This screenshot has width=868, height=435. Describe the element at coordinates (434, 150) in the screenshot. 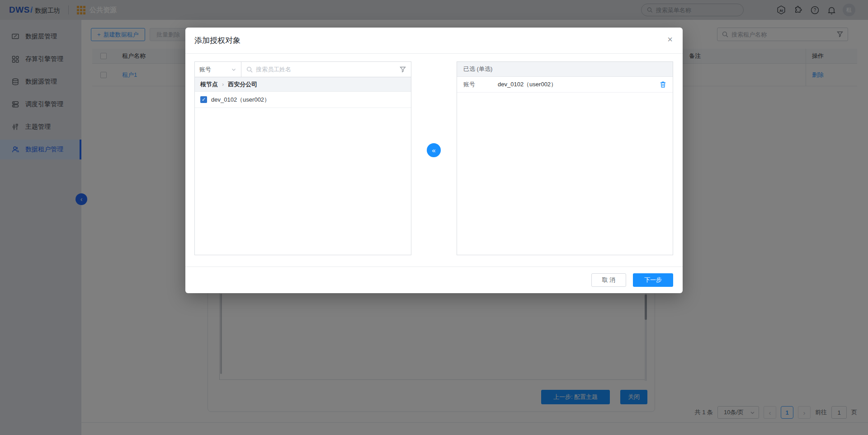

I see `transfer-left-button: «` at that location.